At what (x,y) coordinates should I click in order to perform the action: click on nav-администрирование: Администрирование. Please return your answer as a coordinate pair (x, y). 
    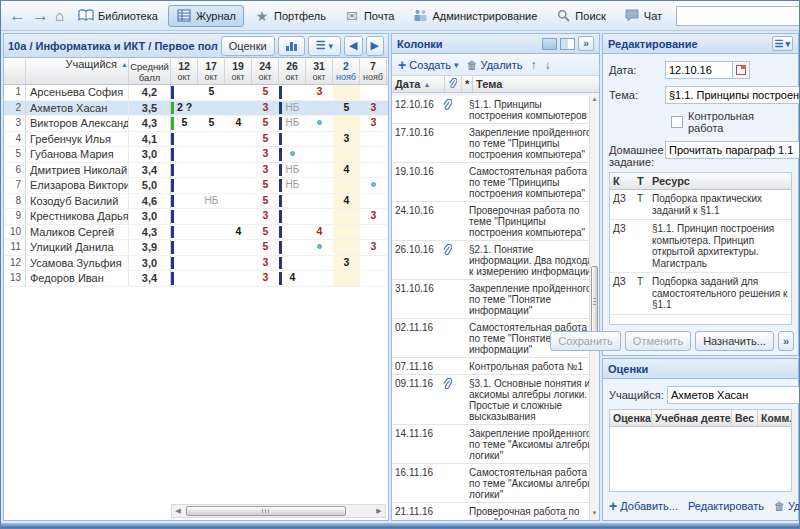
    Looking at the image, I should click on (474, 16).